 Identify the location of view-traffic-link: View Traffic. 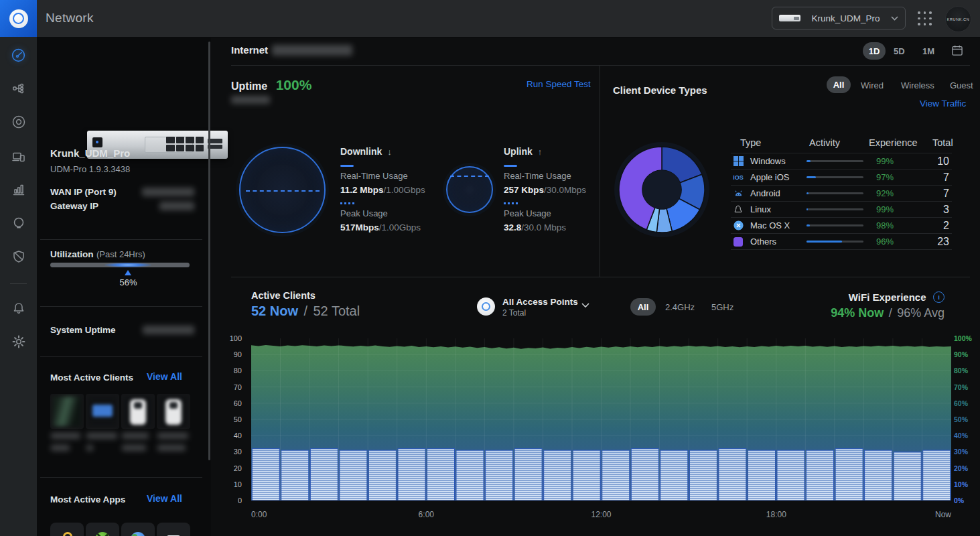
(943, 103).